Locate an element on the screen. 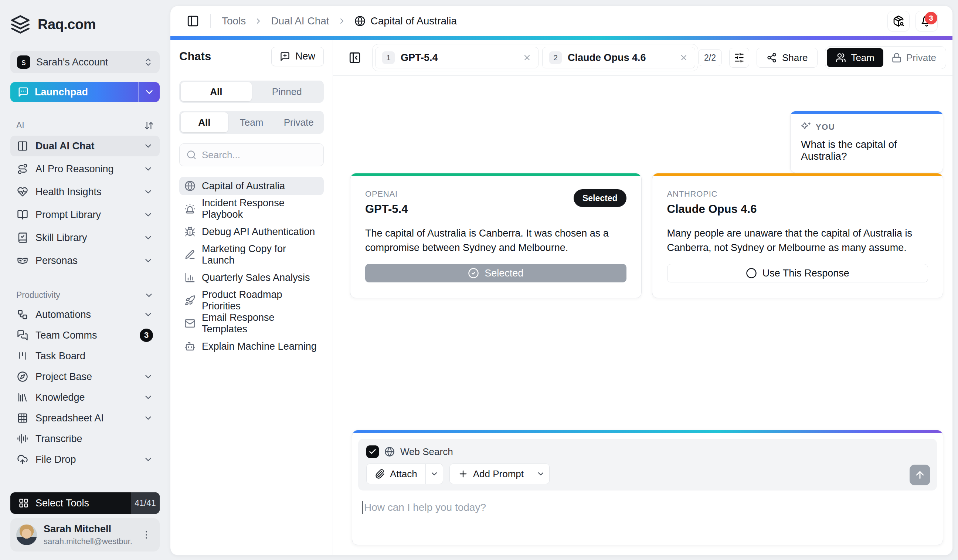  chat-item-explain-machine-learning: Explain Machine Learning is located at coordinates (252, 346).